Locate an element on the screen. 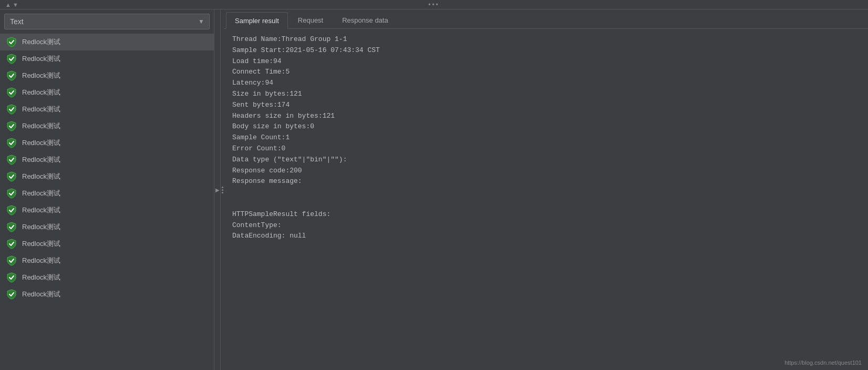  menu-dots: ••• is located at coordinates (434, 5).